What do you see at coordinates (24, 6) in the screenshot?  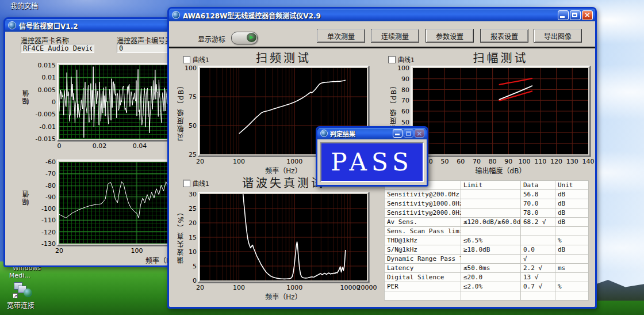 I see `desktop-icon-my-documents: 我的文档` at bounding box center [24, 6].